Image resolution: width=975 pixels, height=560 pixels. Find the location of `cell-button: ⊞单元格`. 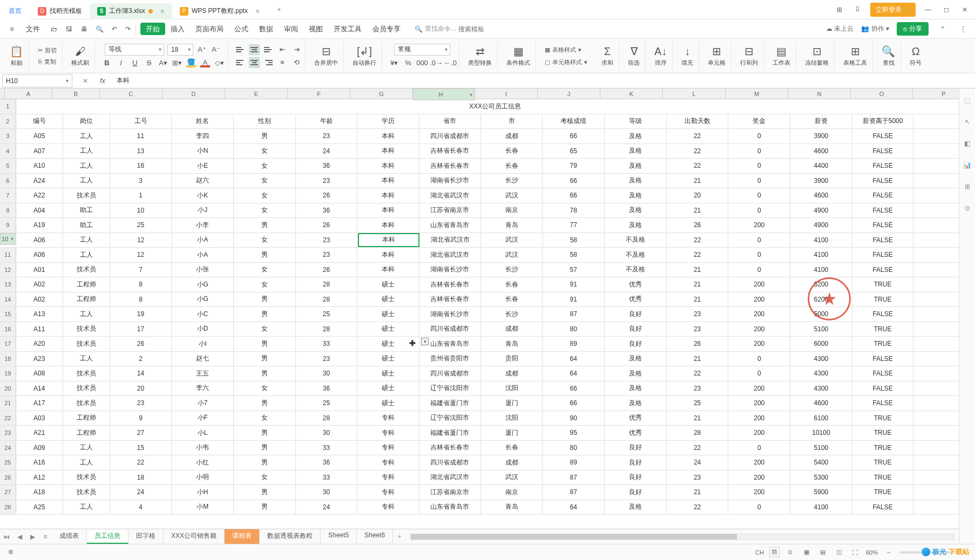

cell-button: ⊞单元格 is located at coordinates (717, 56).